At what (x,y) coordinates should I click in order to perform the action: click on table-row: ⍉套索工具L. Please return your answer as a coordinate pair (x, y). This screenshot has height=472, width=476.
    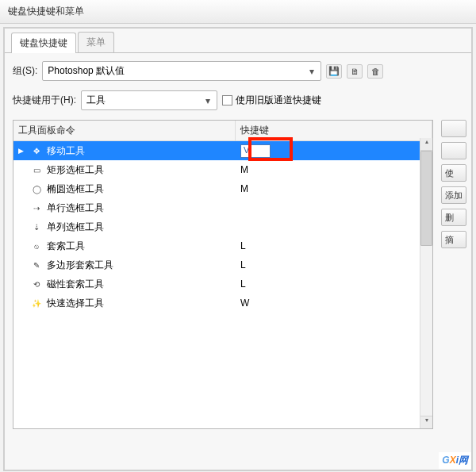
    Looking at the image, I should click on (223, 246).